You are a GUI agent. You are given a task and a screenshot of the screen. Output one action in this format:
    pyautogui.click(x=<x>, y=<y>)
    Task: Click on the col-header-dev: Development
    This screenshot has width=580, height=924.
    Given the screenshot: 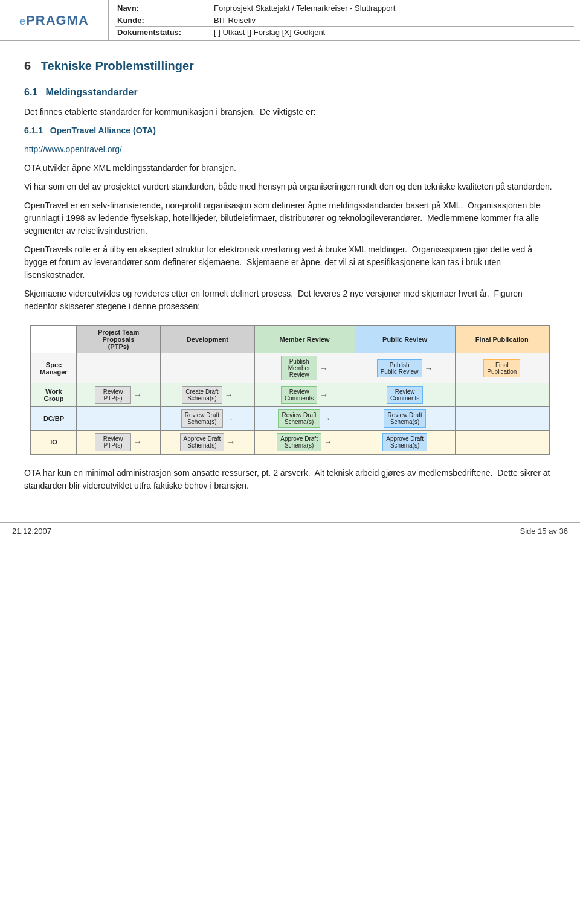 What is the action you would take?
    pyautogui.click(x=208, y=339)
    